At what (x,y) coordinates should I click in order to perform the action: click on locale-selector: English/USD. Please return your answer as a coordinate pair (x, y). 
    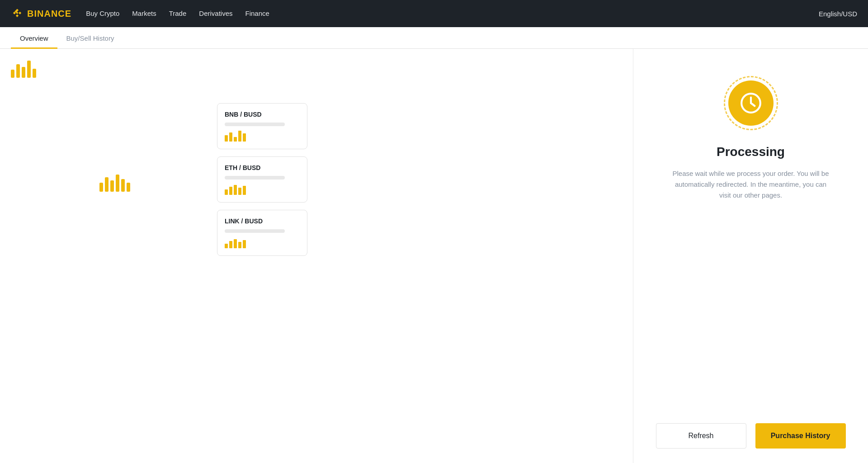
    Looking at the image, I should click on (838, 14).